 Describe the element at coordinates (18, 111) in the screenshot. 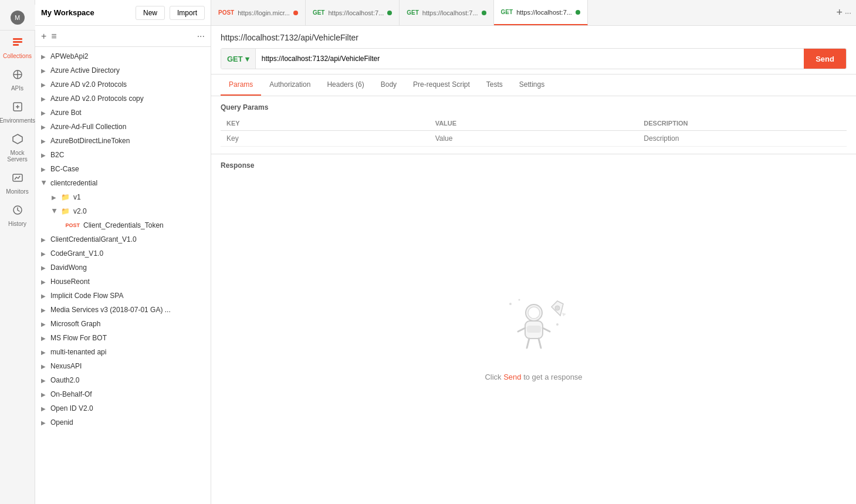

I see `sidebar-item-environments: Environments` at that location.